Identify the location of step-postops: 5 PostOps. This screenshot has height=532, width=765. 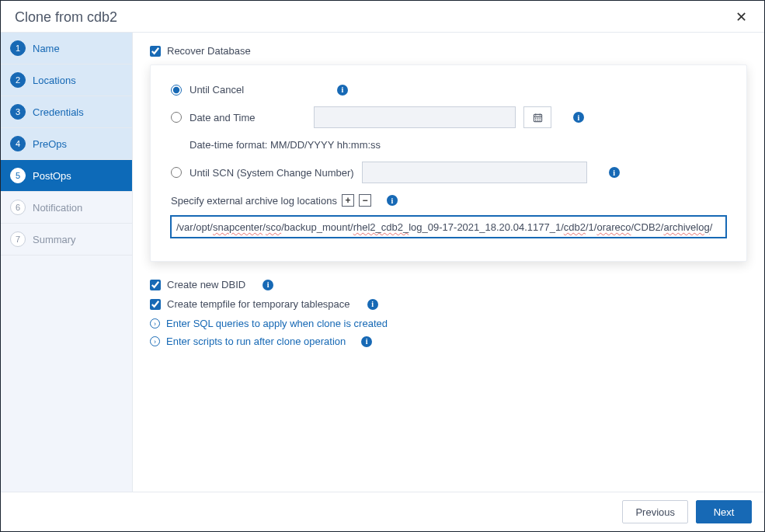
(67, 176).